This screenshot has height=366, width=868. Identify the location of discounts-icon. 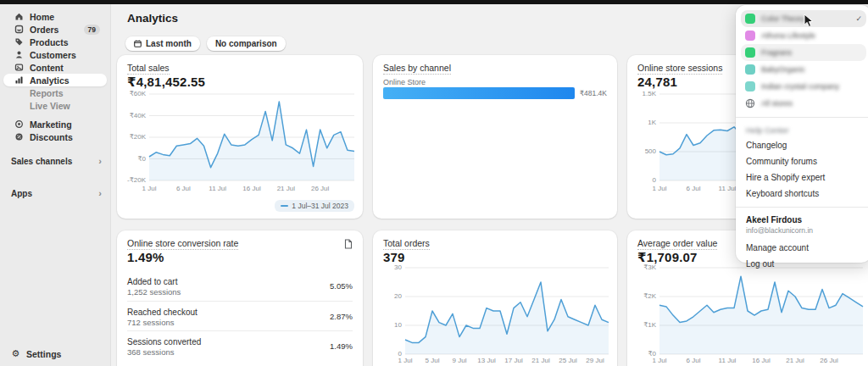
(19, 137).